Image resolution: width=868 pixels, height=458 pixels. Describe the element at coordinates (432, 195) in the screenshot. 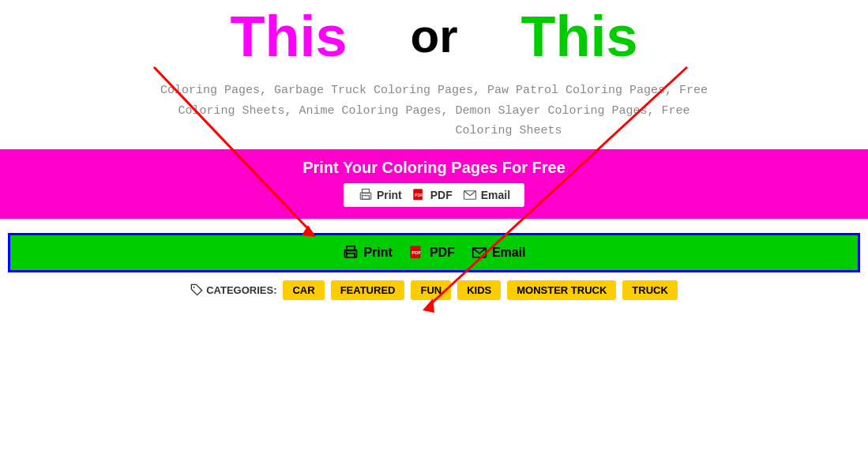

I see `pdf-button: PDF PDF` at that location.